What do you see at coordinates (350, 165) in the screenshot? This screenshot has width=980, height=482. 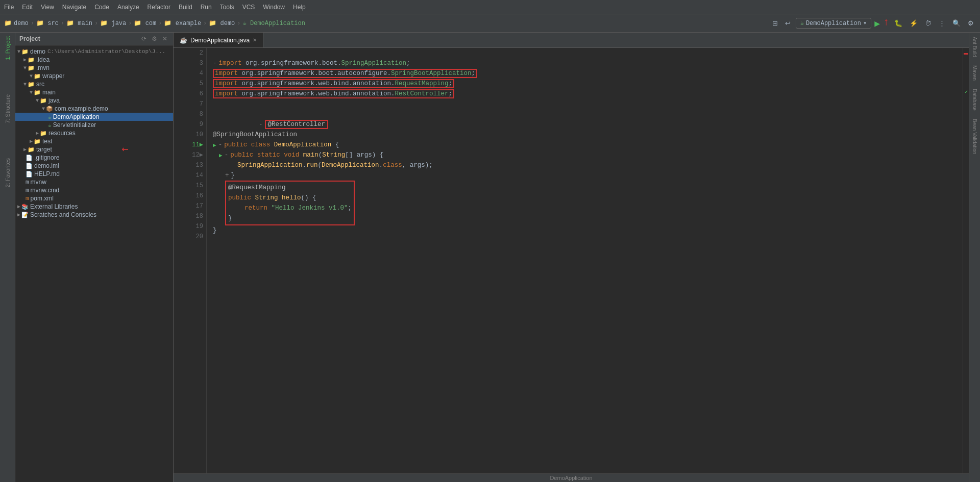 I see `cls-demoapplication-ref: DemoApplication` at bounding box center [350, 165].